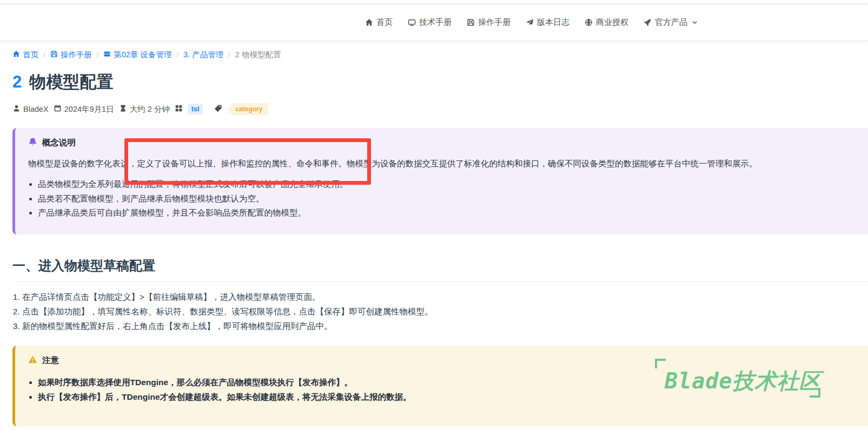  I want to click on top-divider, so click(434, 2).